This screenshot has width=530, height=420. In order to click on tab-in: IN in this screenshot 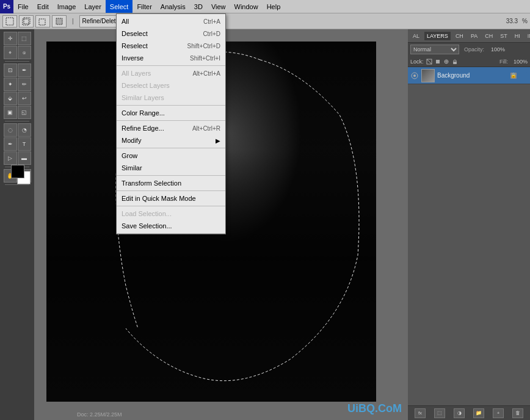, I will do `click(528, 36)`.